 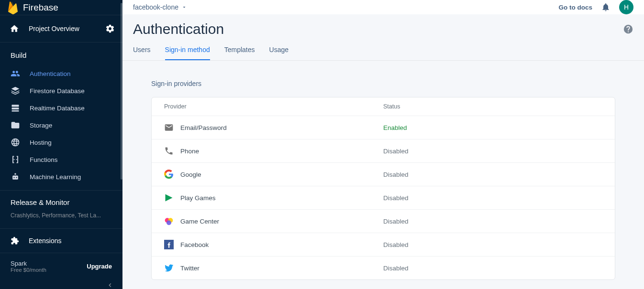 I want to click on provider-name: Game Center, so click(x=200, y=222).